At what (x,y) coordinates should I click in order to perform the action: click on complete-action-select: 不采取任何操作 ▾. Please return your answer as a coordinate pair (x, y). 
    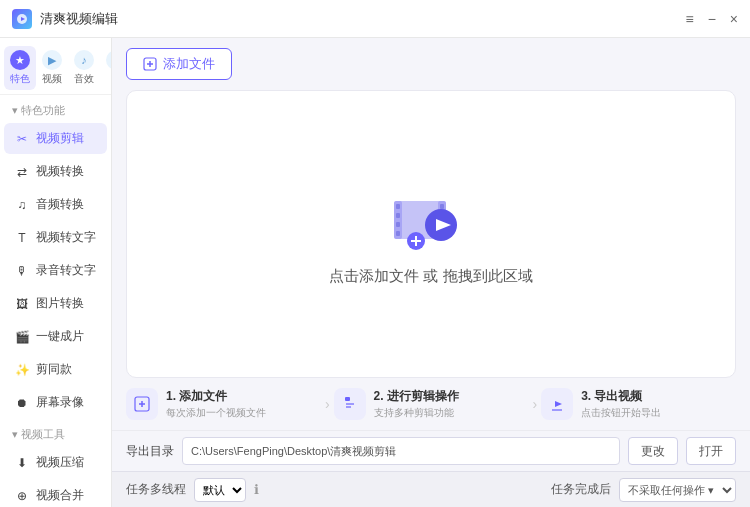
    Looking at the image, I should click on (678, 490).